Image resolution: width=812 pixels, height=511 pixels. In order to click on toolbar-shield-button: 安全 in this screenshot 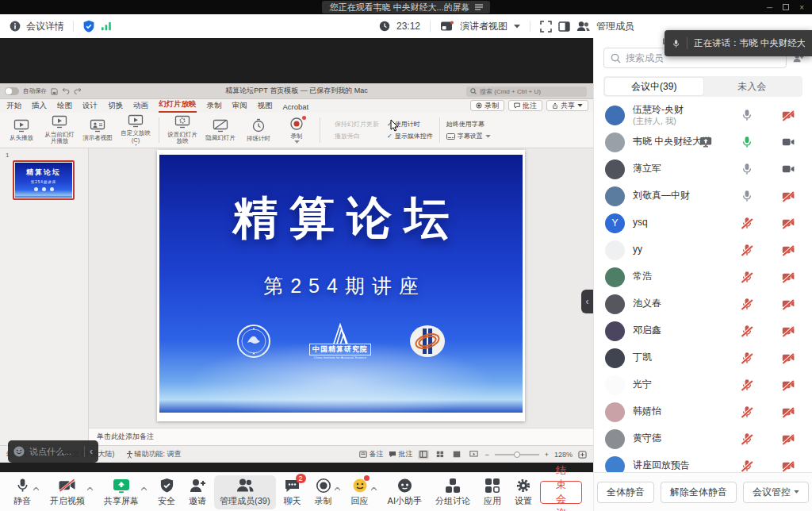, I will do `click(167, 492)`.